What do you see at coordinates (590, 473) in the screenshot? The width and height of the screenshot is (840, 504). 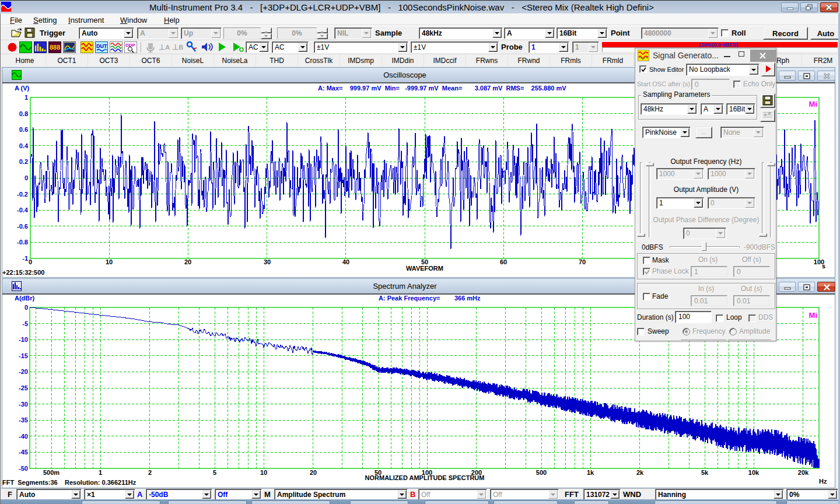 I see `svg-text: 1k` at bounding box center [590, 473].